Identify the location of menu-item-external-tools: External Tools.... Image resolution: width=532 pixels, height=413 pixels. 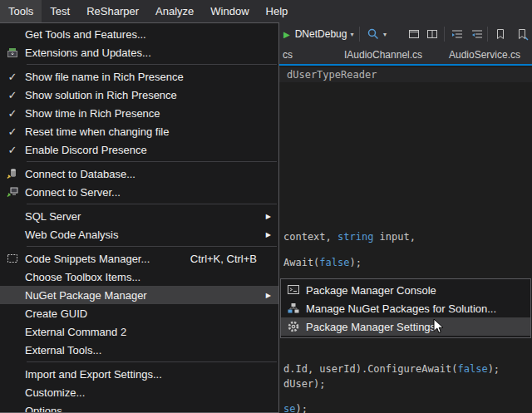
(140, 350).